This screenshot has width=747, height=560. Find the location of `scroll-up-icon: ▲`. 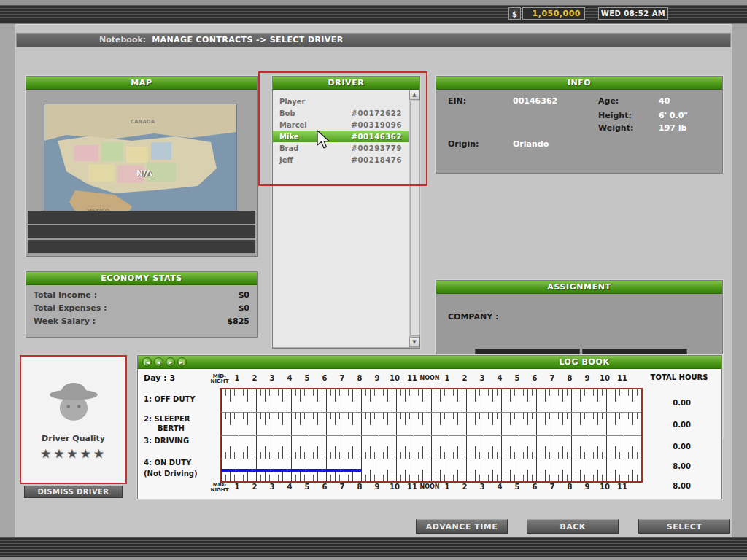

scroll-up-icon: ▲ is located at coordinates (414, 95).